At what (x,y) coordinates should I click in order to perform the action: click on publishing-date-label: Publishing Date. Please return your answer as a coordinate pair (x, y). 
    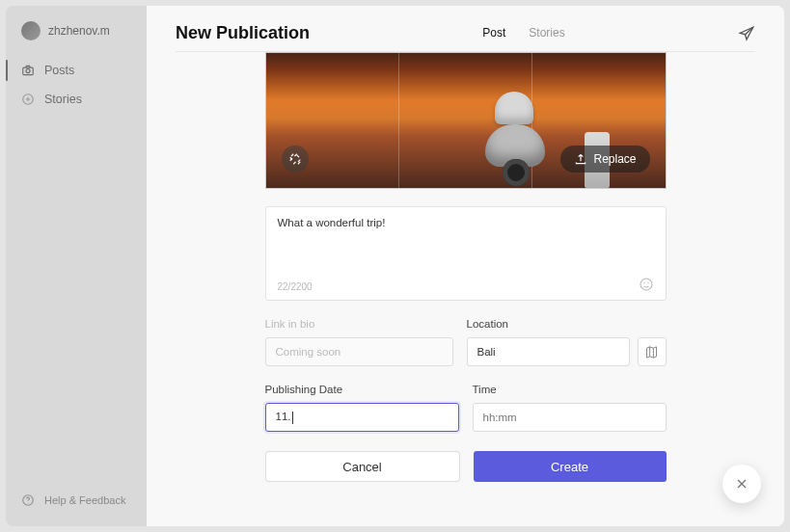
    Looking at the image, I should click on (363, 389).